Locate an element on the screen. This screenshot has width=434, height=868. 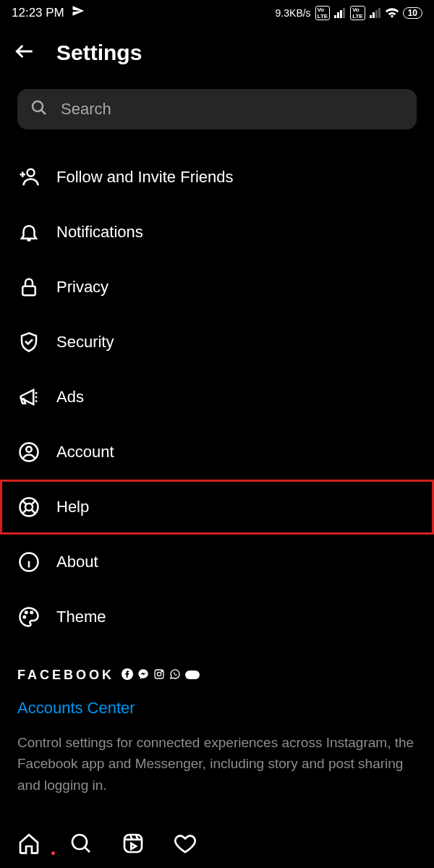
person-add-icon is located at coordinates (29, 177).